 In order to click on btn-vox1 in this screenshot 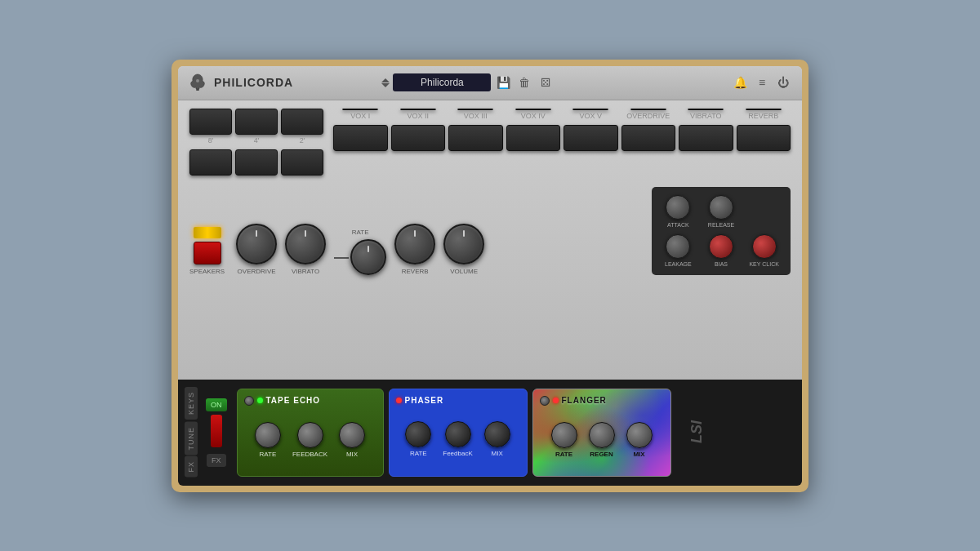, I will do `click(360, 109)`.